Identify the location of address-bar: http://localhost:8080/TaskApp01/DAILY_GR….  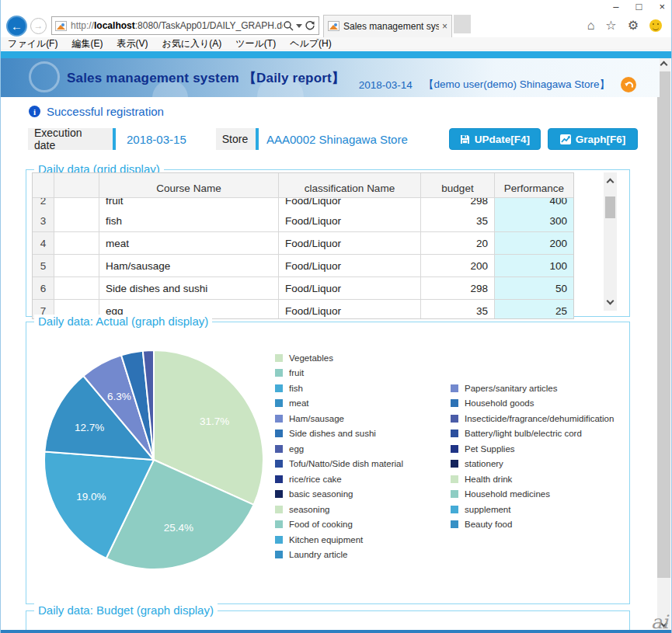
(185, 26).